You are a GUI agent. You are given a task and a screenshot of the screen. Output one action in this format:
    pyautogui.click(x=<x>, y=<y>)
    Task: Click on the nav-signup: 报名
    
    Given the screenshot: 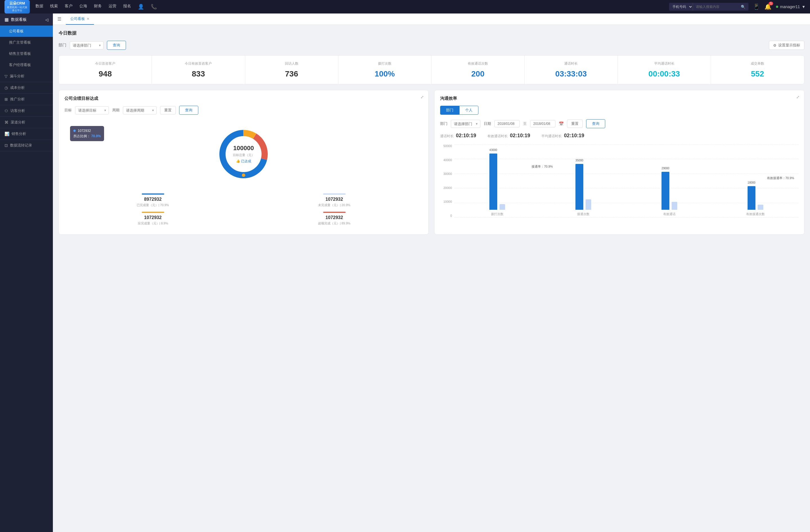 What is the action you would take?
    pyautogui.click(x=127, y=7)
    